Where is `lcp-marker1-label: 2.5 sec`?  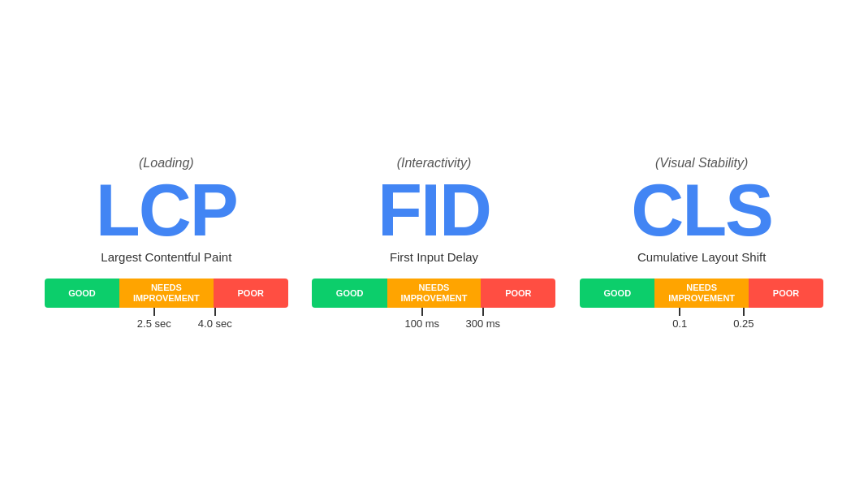 lcp-marker1-label: 2.5 sec is located at coordinates (154, 323).